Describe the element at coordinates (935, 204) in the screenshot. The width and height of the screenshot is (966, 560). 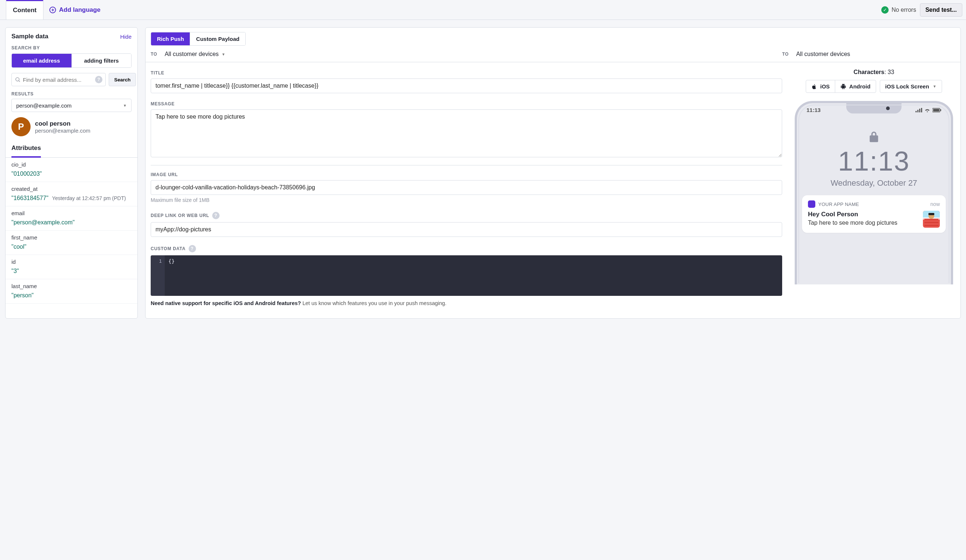
I see `notification-time: now` at that location.